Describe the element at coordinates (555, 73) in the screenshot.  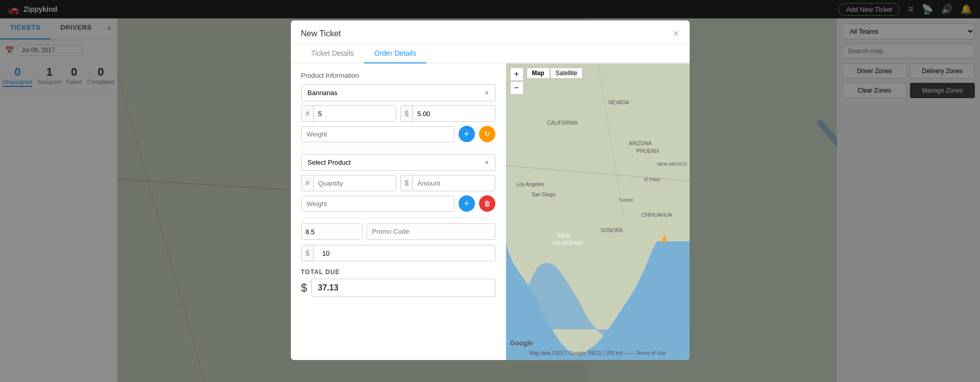
I see `map-type-buttons: Map Satellite` at that location.